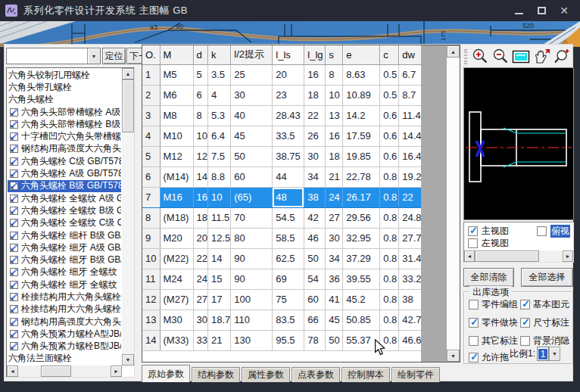  I want to click on export-option: 其它标注, so click(494, 341).